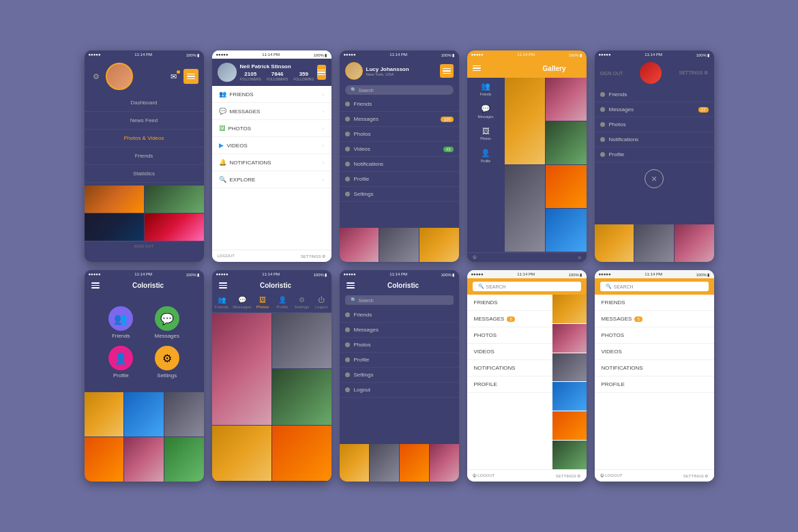 This screenshot has height=532, width=798. Describe the element at coordinates (271, 285) in the screenshot. I see `header-7: Coloristic` at that location.